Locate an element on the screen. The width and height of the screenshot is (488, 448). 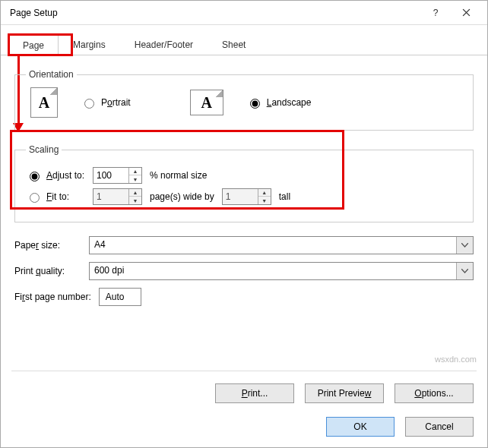
radio-portrait-input is located at coordinates (90, 103).